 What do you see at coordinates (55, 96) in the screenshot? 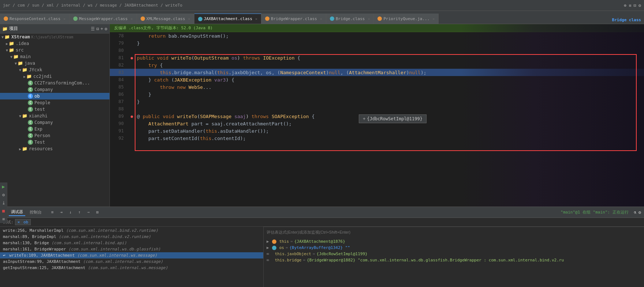
I see `tree-ob: C ob` at bounding box center [55, 96].